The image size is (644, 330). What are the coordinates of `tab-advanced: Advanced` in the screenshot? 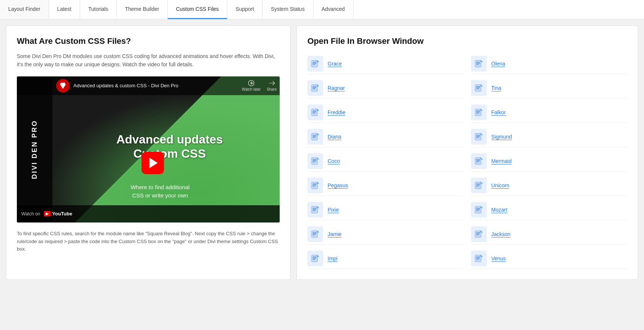 It's located at (333, 10).